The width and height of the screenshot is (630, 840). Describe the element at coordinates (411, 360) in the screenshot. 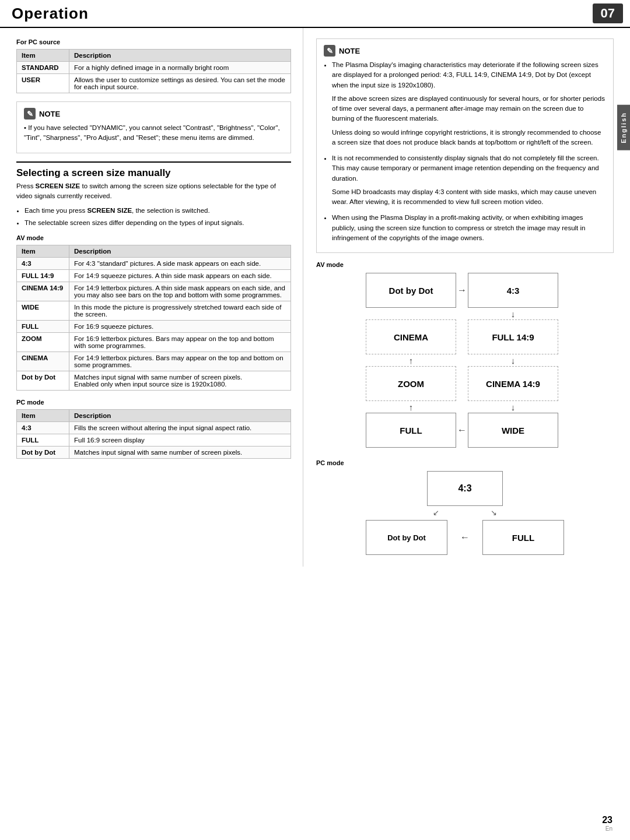

I see `arrow-up-cinema: ↑` at that location.